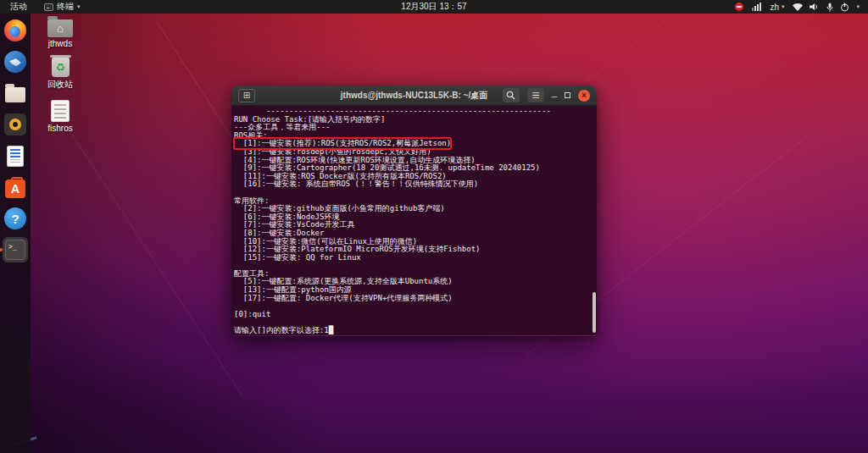  Describe the element at coordinates (60, 75) in the screenshot. I see `desktop-icon-trash: ♻ 回收站` at that location.